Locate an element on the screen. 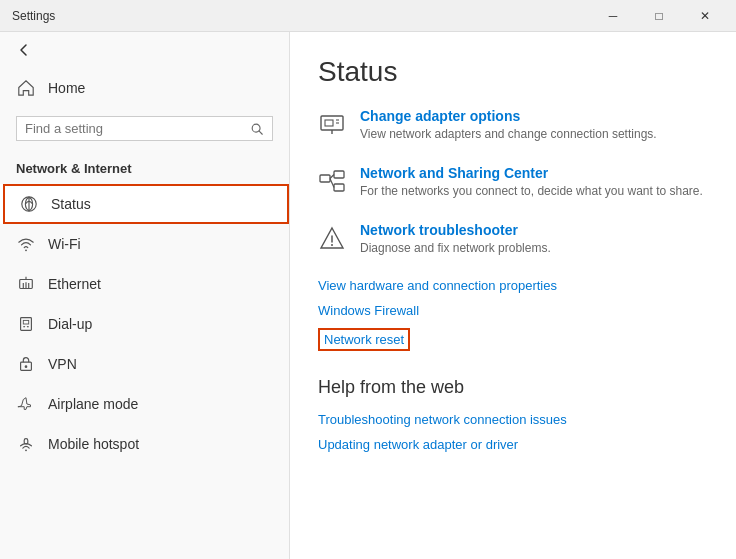 The height and width of the screenshot is (559, 736). setting-item-adapter: Change adapter options View network adap… is located at coordinates (513, 126).